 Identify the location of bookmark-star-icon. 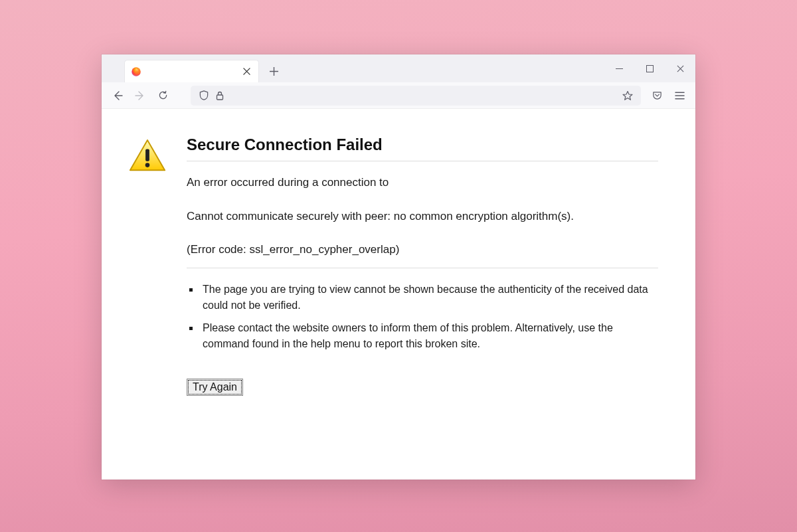
(628, 96).